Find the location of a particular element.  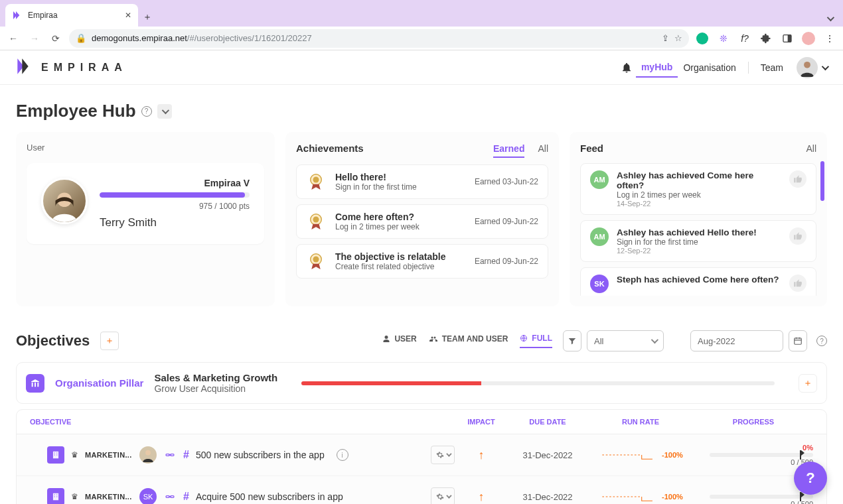

achievements-tab-all: All is located at coordinates (543, 151).